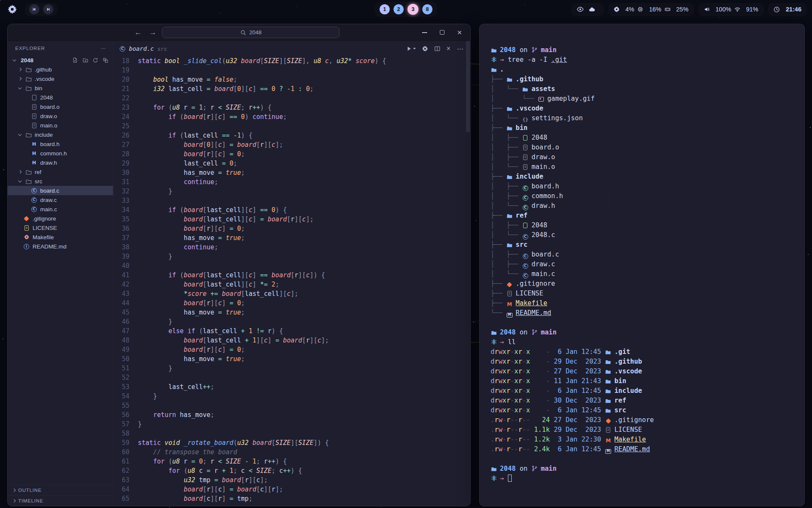 The height and width of the screenshot is (508, 812). What do you see at coordinates (143, 49) in the screenshot?
I see `tab-board.c: C board.c src` at bounding box center [143, 49].